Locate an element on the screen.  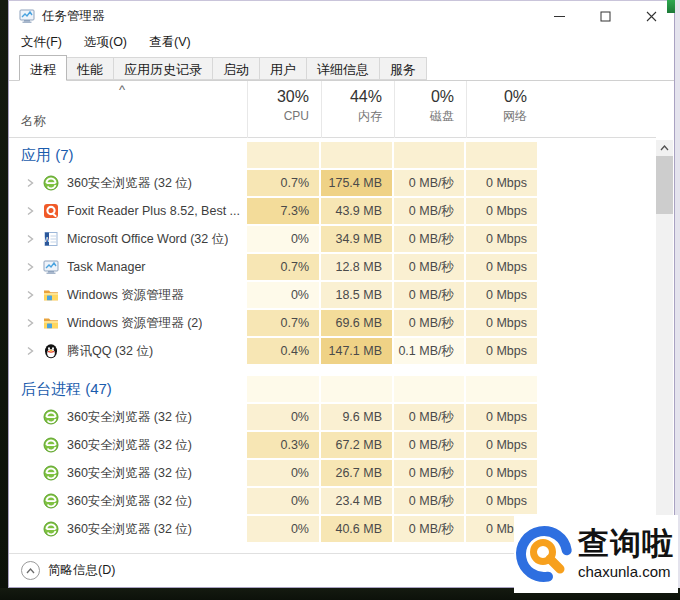
column-header-memory: 44%内存 is located at coordinates (356, 110).